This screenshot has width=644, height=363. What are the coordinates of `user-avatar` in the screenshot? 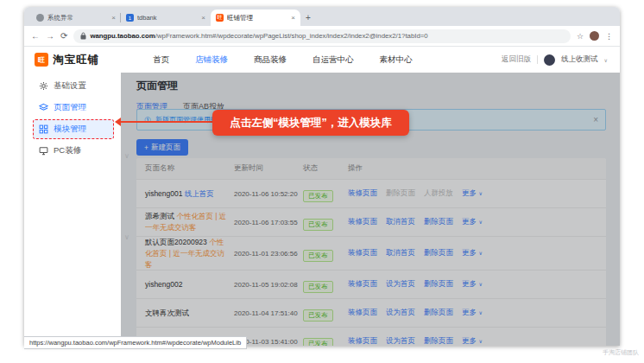 It's located at (549, 60).